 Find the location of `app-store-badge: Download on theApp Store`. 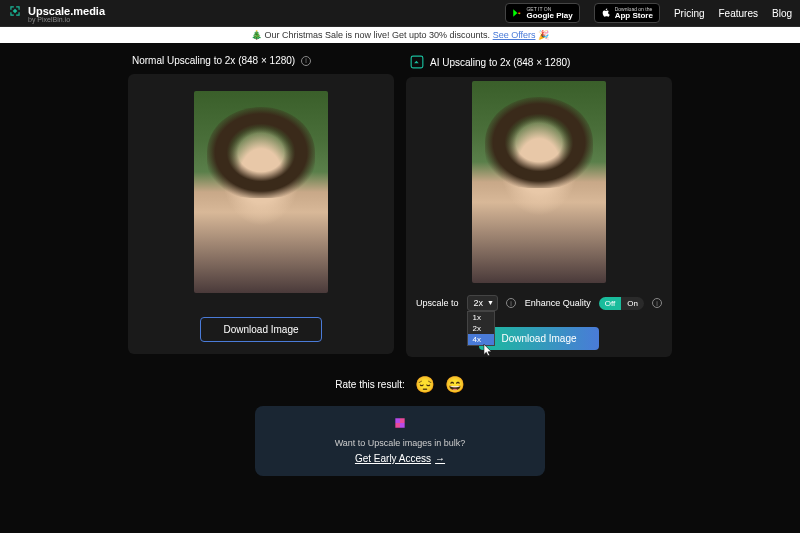

app-store-badge: Download on theApp Store is located at coordinates (627, 13).